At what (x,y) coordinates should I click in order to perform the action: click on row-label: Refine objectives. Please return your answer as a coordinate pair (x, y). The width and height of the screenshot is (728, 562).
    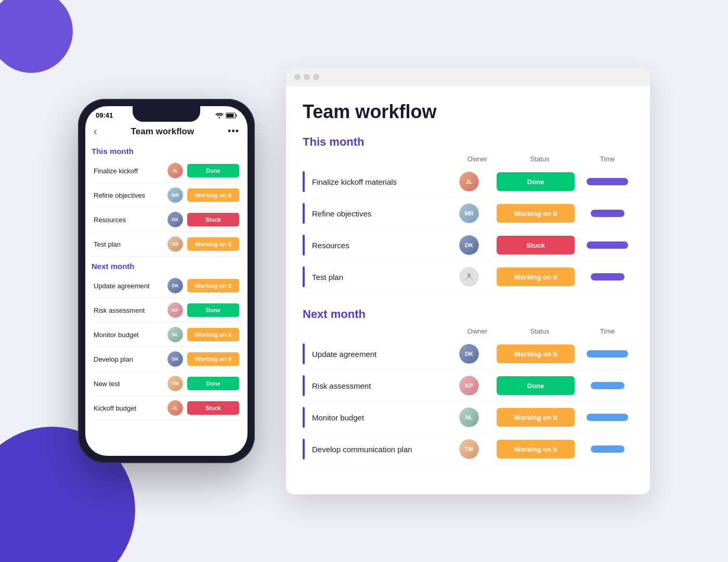
    Looking at the image, I should click on (342, 213).